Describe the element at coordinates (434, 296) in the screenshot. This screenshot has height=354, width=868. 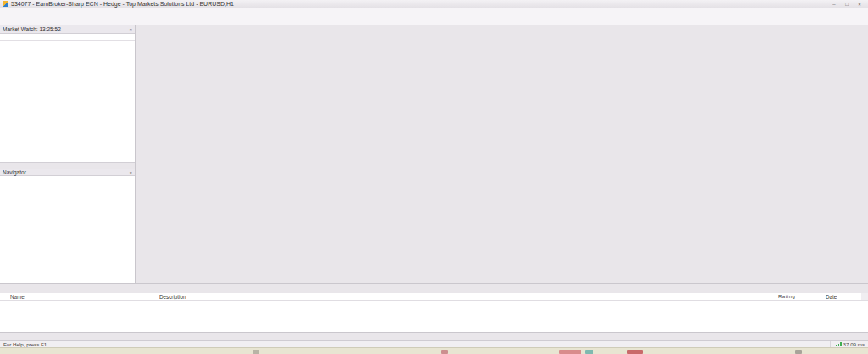
I see `toolbox-column-headers: Name Description Rating Date` at that location.